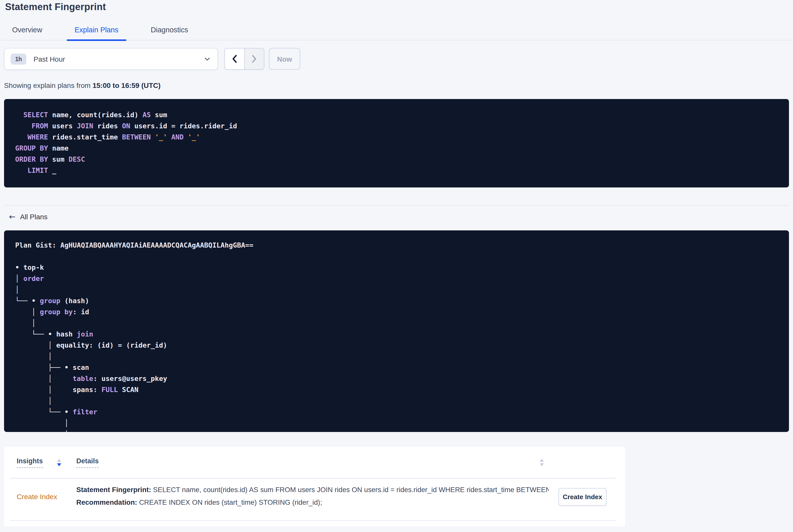 The width and height of the screenshot is (793, 532). What do you see at coordinates (313, 520) in the screenshot?
I see `table-row-divider` at bounding box center [313, 520].